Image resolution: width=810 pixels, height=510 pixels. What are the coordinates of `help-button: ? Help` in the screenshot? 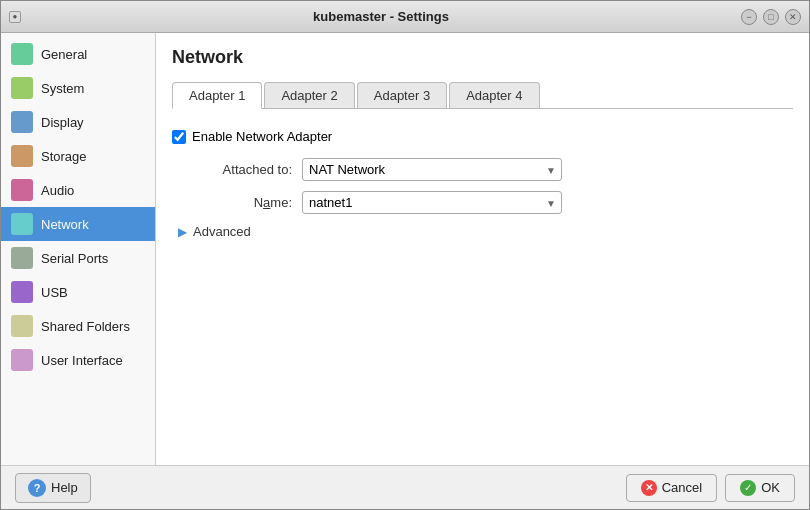 It's located at (53, 488).